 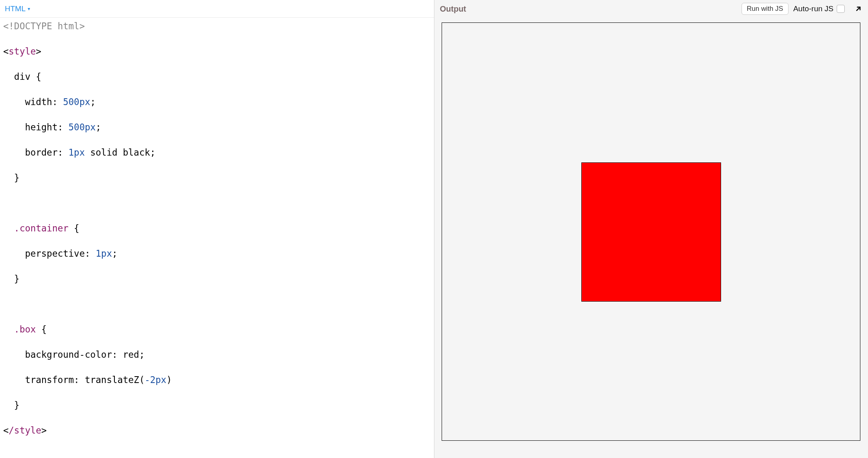 I want to click on language-label: HTML, so click(x=15, y=9).